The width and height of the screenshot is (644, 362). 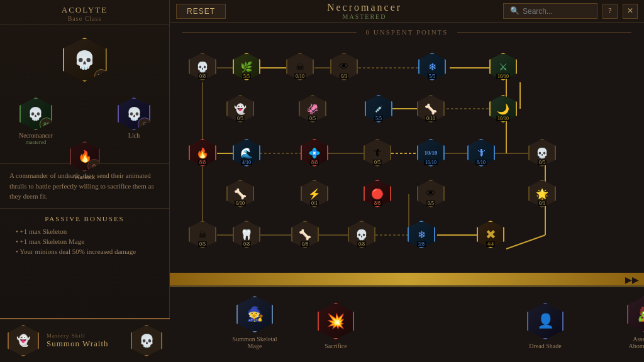 I want to click on unspent-points-bar: 0 UNSPENT POINTS, so click(x=407, y=32).